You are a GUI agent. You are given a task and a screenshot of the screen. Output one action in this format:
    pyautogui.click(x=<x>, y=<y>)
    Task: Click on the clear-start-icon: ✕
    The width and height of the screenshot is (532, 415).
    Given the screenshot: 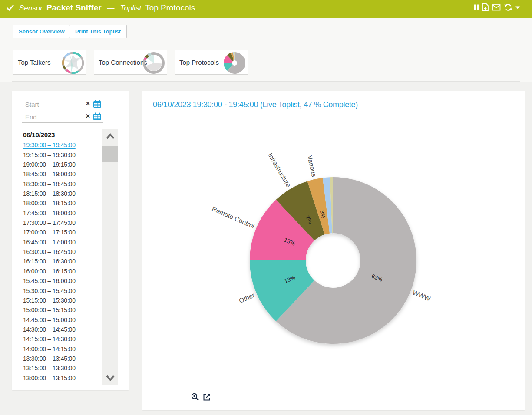 What is the action you would take?
    pyautogui.click(x=88, y=103)
    